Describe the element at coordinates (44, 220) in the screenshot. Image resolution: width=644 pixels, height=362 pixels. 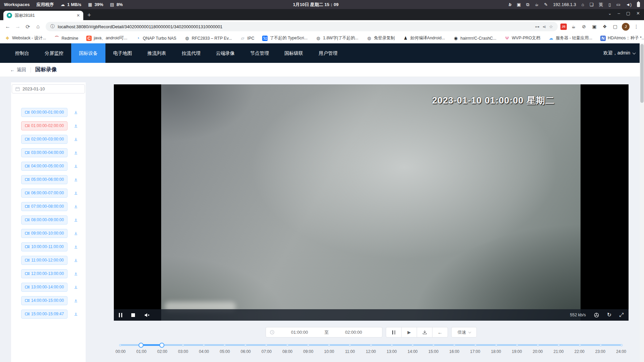
I see `record-range-button: 08:00:00-09:00:00` at that location.